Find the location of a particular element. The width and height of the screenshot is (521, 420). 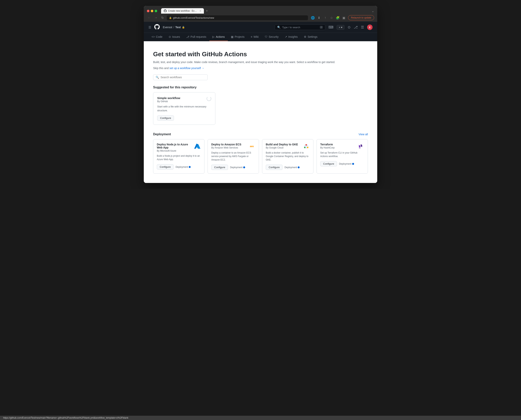

inbox-icon: ☰ is located at coordinates (362, 27).